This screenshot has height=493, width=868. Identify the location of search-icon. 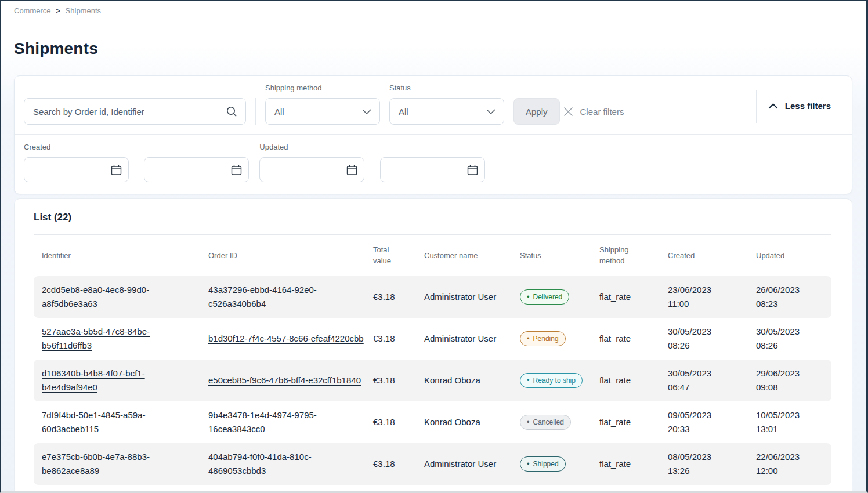
(232, 111).